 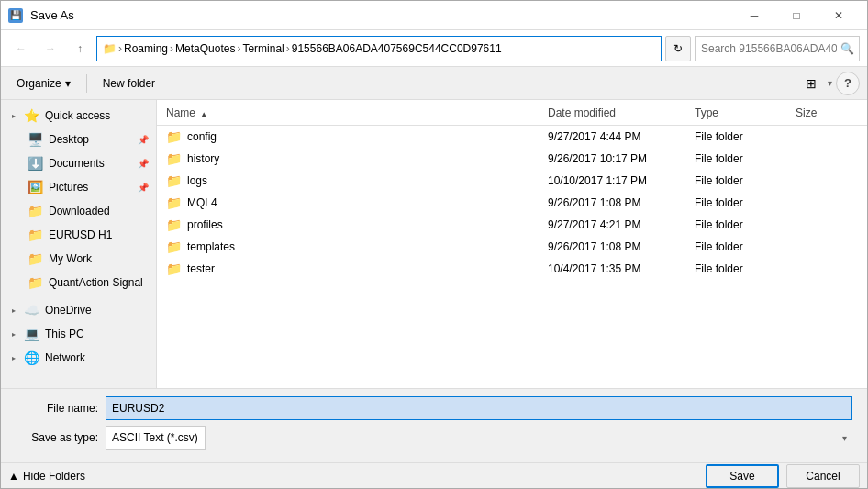 What do you see at coordinates (616, 113) in the screenshot?
I see `col-header-date: Date modified` at bounding box center [616, 113].